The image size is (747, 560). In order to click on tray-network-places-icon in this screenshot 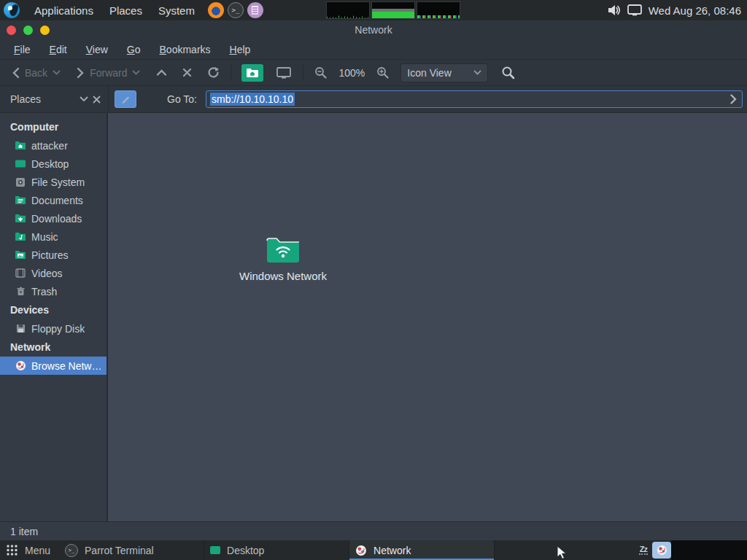, I will do `click(662, 550)`.